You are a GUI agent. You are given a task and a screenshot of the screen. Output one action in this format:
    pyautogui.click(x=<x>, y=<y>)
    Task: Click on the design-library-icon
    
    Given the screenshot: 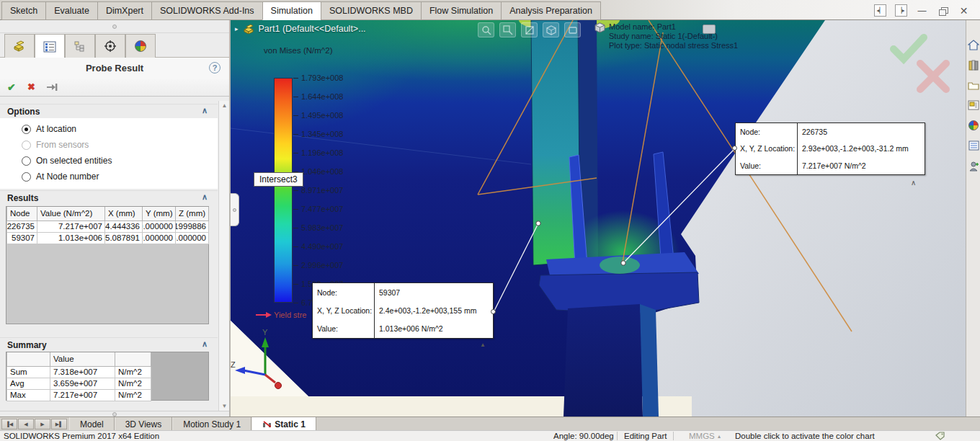 What is the action you would take?
    pyautogui.click(x=974, y=65)
    